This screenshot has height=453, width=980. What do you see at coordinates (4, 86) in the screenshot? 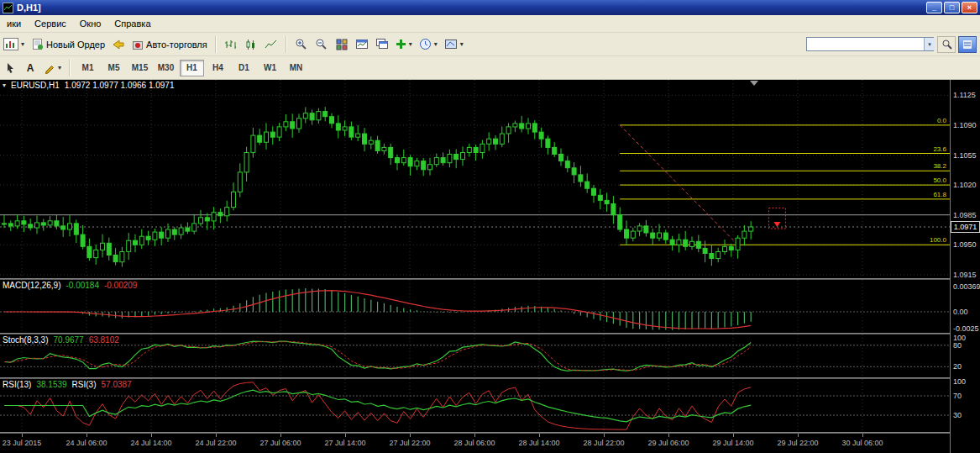
I see `window-menu-icon: ▾` at bounding box center [4, 86].